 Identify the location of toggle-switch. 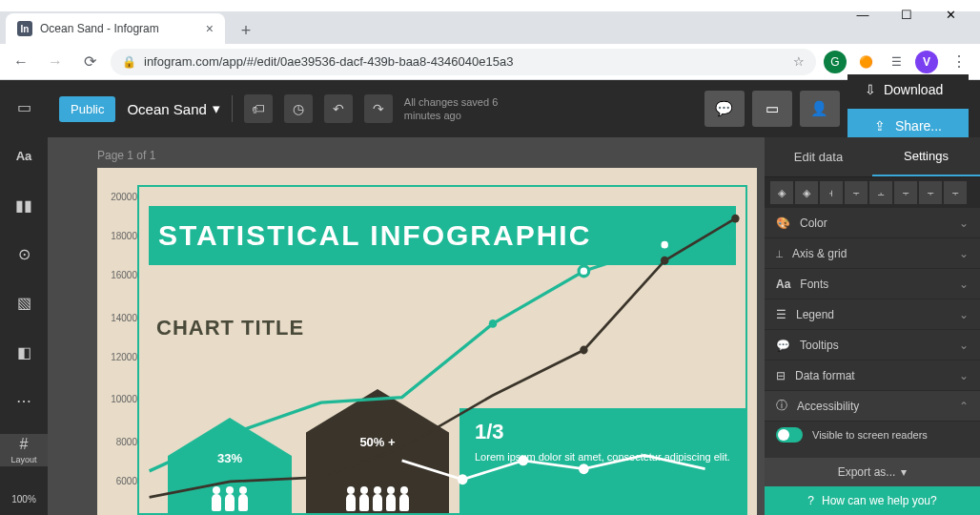
(789, 435).